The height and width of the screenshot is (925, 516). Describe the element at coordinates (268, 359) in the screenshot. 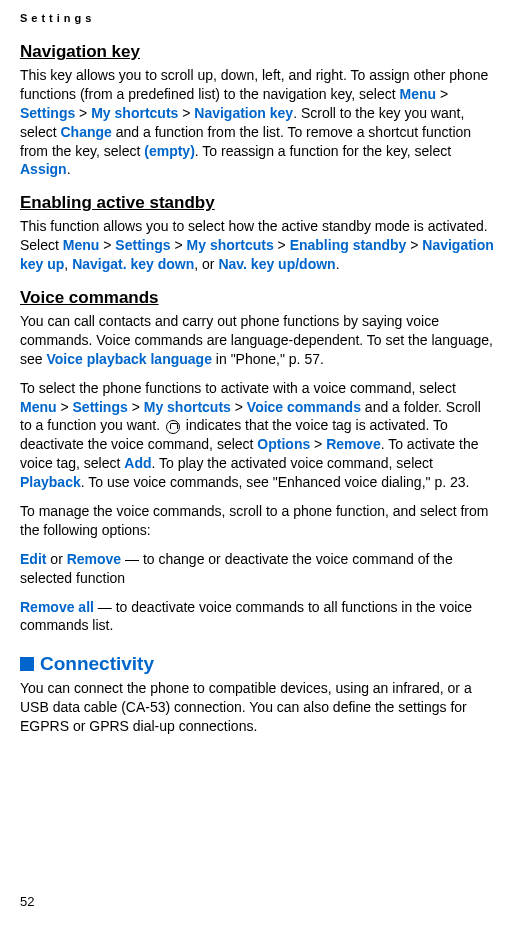

I see `text: in "Phone," p. 57.` at that location.